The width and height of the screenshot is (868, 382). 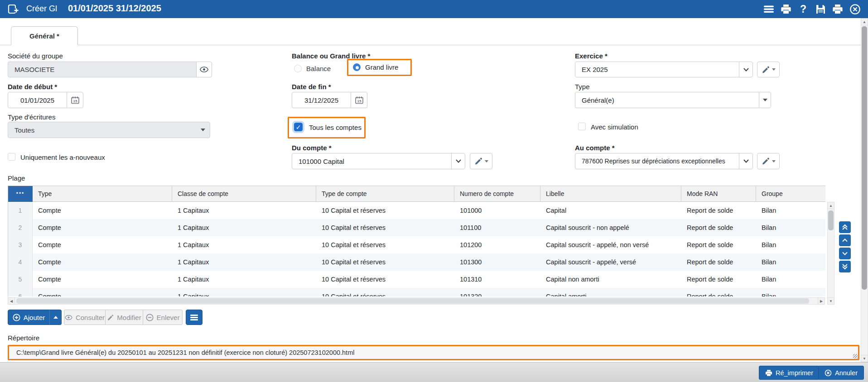 What do you see at coordinates (845, 240) in the screenshot?
I see `go-previous-button` at bounding box center [845, 240].